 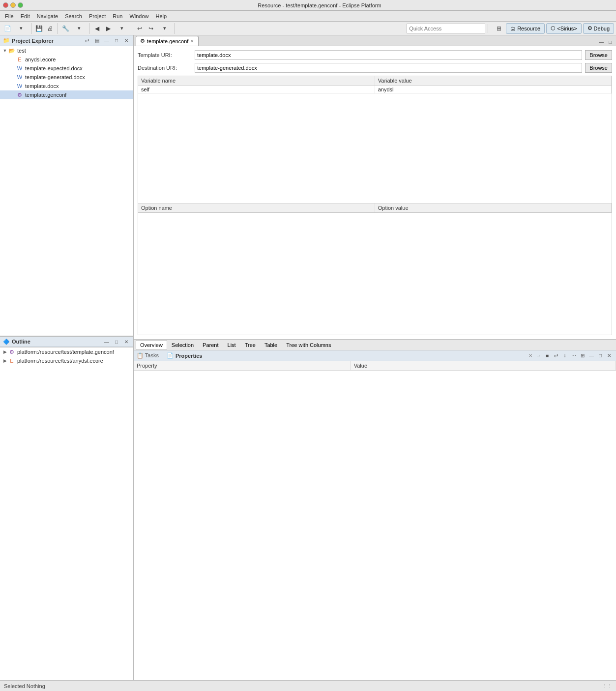 I want to click on editor-maximize-btn: □, so click(x=610, y=42).